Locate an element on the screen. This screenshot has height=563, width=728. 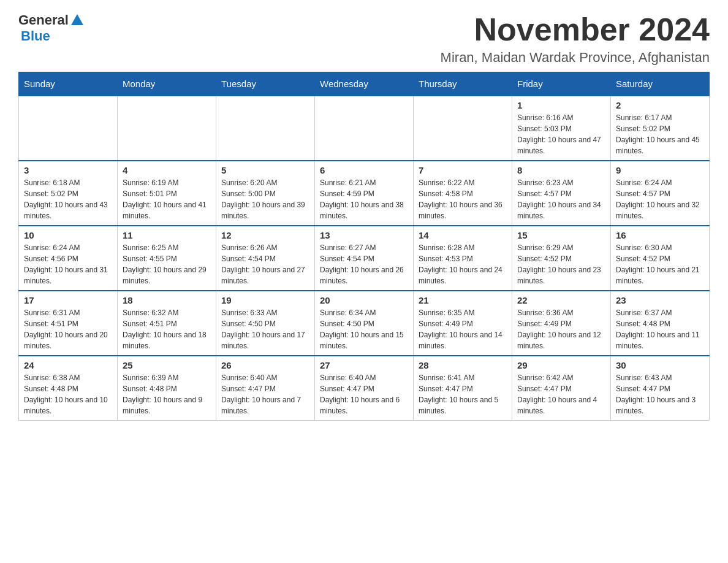
day-info: Sunrise: 6:25 AMSunset: 4:55 PMDaylight:… is located at coordinates (167, 264).